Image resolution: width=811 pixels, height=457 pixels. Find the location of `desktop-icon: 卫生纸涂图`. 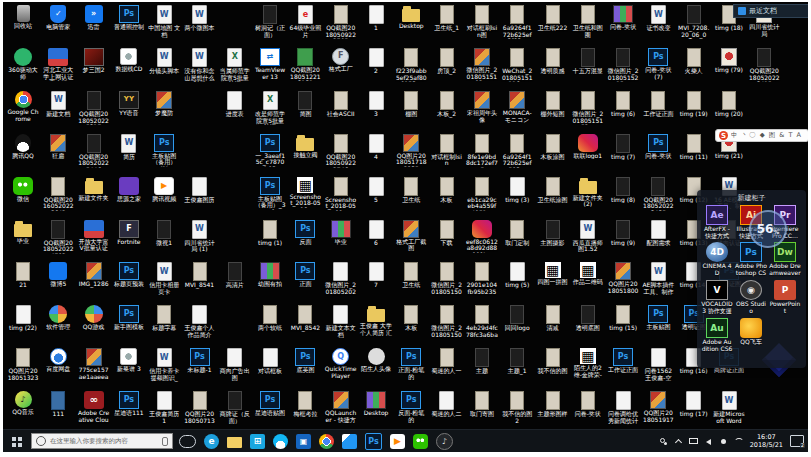

desktop-icon: 卫生纸涂图 is located at coordinates (553, 190).